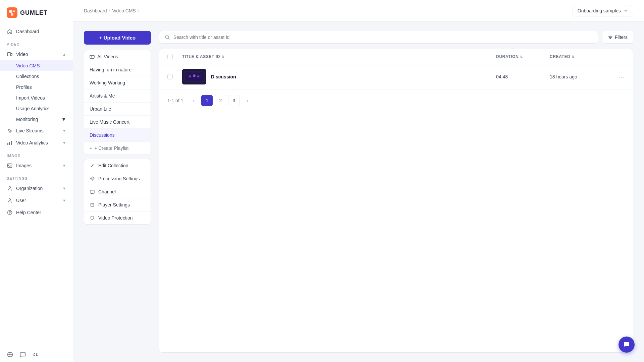 The image size is (644, 362). What do you see at coordinates (618, 37) in the screenshot?
I see `filters-button: Filters` at bounding box center [618, 37].